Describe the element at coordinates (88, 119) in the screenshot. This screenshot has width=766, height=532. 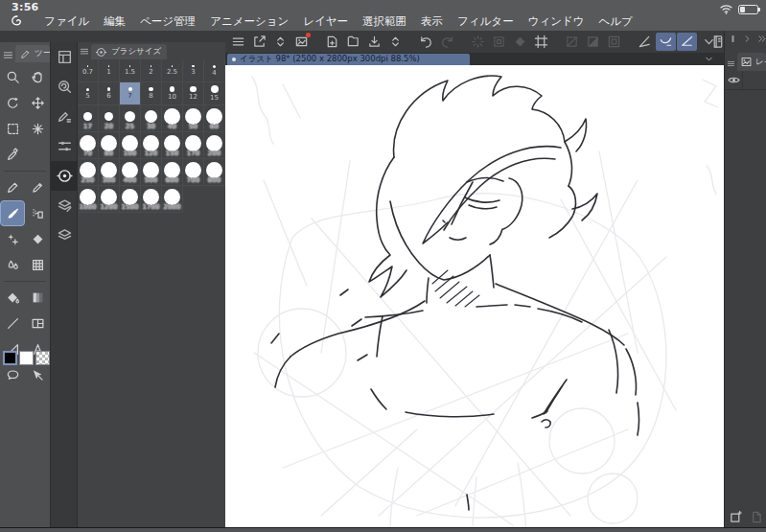
I see `brush-size-17: 17` at that location.